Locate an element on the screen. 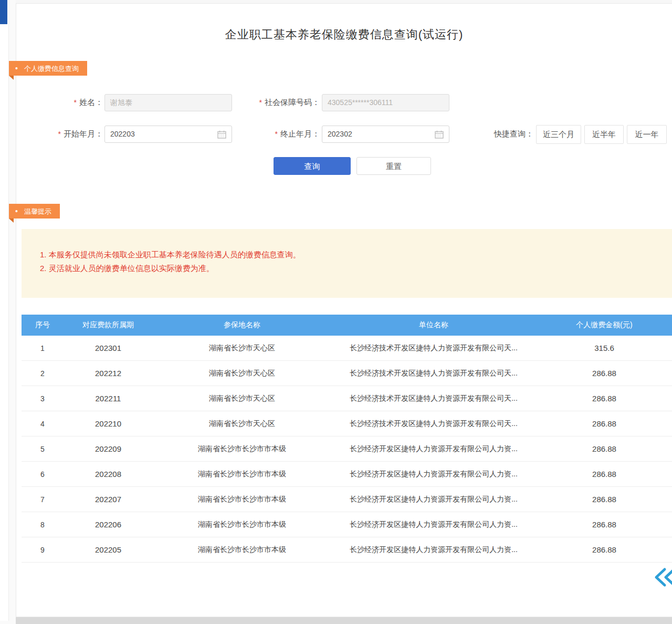 This screenshot has height=624, width=672. table-row: 4202210湖南省长沙市天心区长沙经济技术开发区捷特人力资源开发有限公司天..… is located at coordinates (346, 424).